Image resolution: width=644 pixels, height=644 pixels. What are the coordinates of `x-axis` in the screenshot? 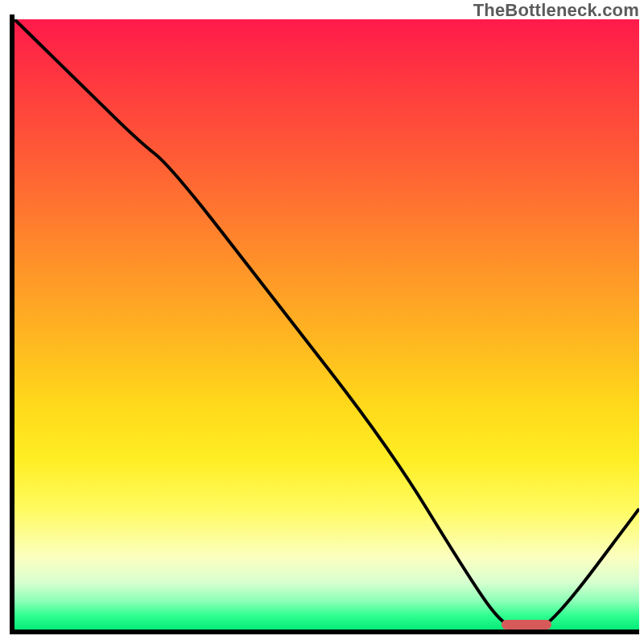 It's located at (324, 632).